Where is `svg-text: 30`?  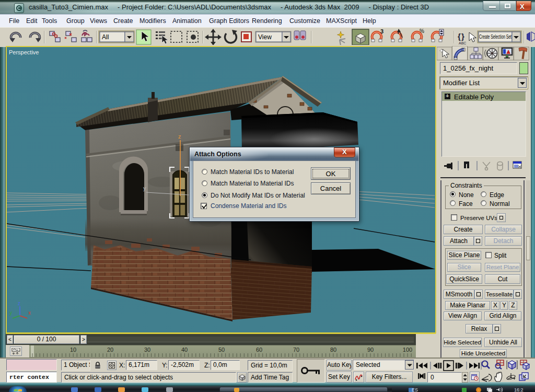 svg-text: 30 is located at coordinates (147, 350).